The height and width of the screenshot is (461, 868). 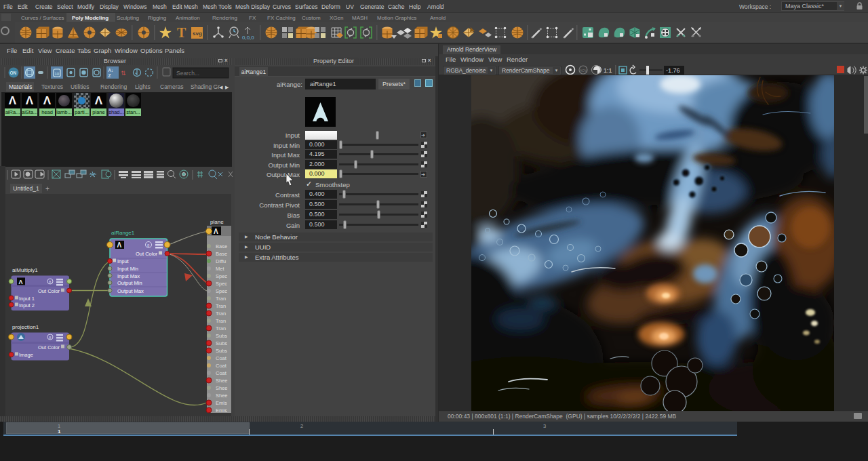 What do you see at coordinates (20, 87) in the screenshot?
I see `svg-text: Materials` at bounding box center [20, 87].